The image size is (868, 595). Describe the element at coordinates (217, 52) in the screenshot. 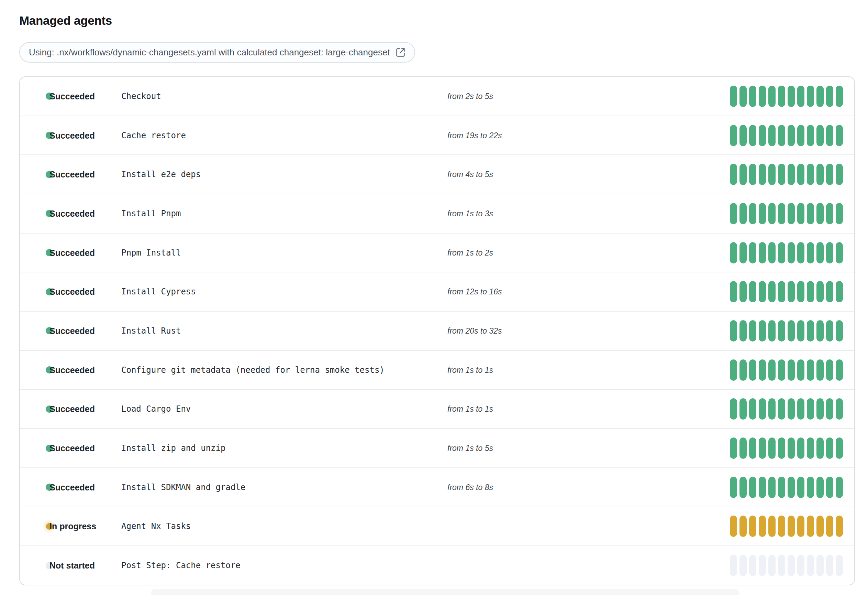

I see `workflow-banner: Using: .nx/workflows/dynamic-changesets.…` at that location.